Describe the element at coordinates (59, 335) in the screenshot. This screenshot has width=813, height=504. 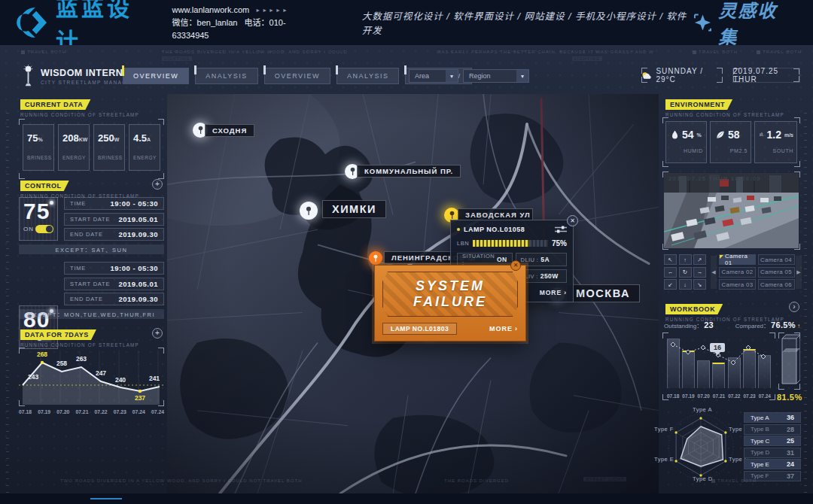
I see `week-title: DATA FOR 7DAYS` at that location.